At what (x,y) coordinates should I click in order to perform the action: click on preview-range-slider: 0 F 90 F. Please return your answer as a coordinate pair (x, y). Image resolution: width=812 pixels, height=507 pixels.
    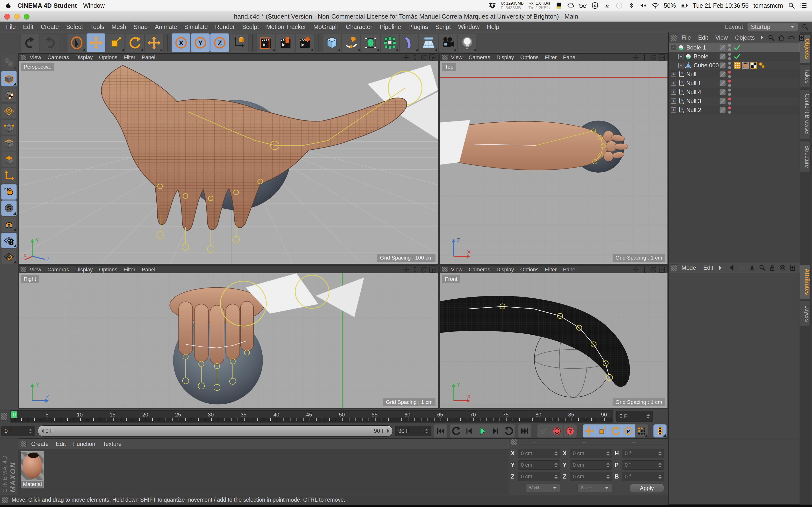
    Looking at the image, I should click on (215, 431).